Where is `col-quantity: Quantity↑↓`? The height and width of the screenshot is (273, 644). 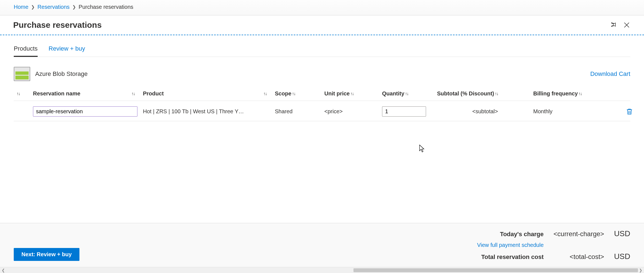
col-quantity: Quantity↑↓ is located at coordinates (410, 93).